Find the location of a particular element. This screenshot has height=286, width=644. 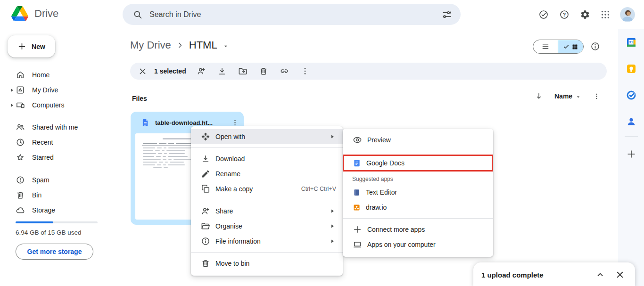

menu-item-download: Download is located at coordinates (267, 159).